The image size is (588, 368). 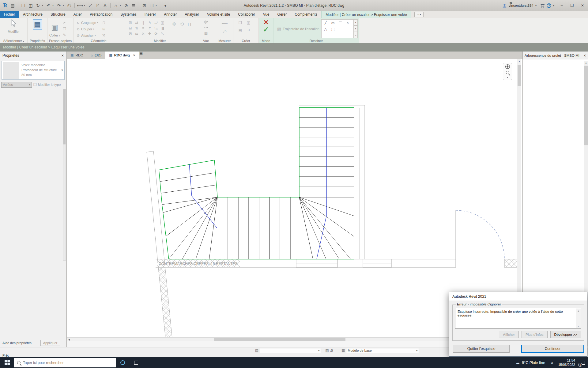 I want to click on clock: 11:54 15/03/2022, so click(x=567, y=363).